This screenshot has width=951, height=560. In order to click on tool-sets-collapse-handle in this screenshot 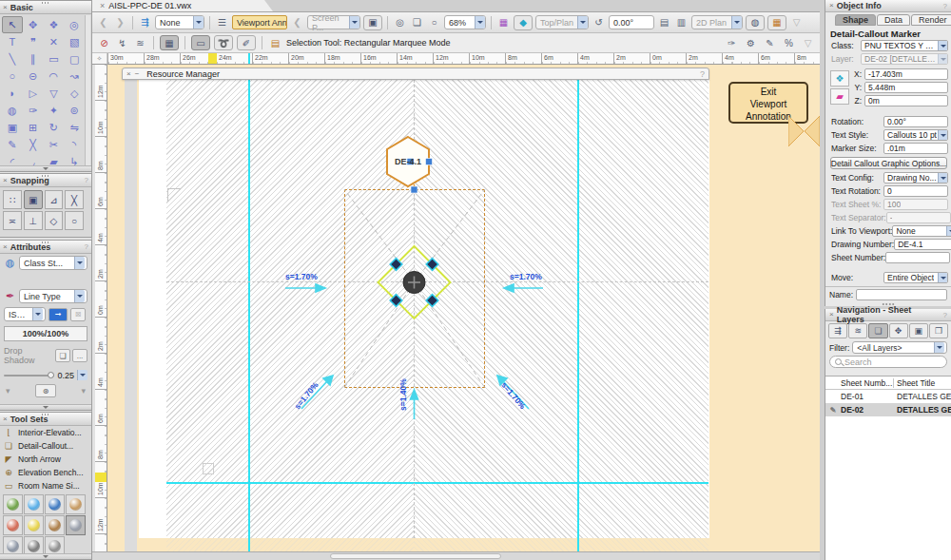, I will do `click(46, 556)`.